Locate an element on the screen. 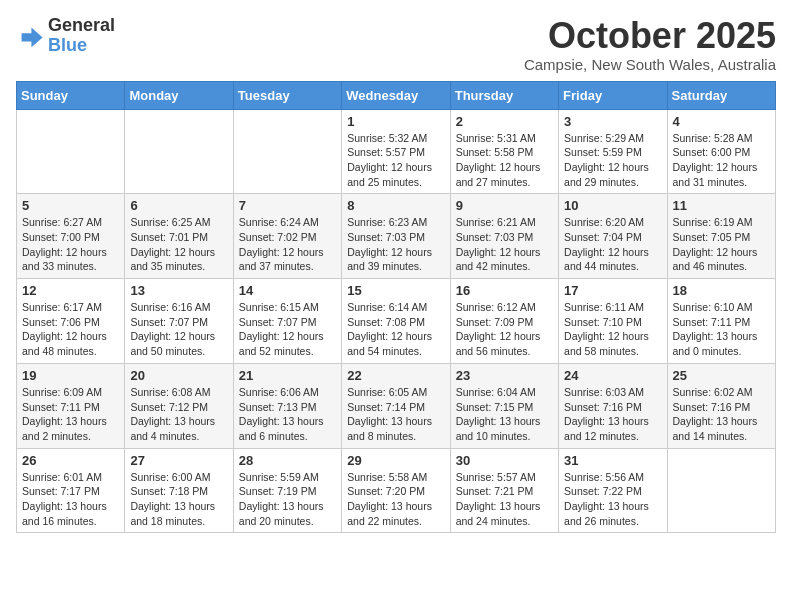  calendar-cell: 2Sunrise: 5:31 AM Sunset: 5:58 PM Daylig… is located at coordinates (504, 152).